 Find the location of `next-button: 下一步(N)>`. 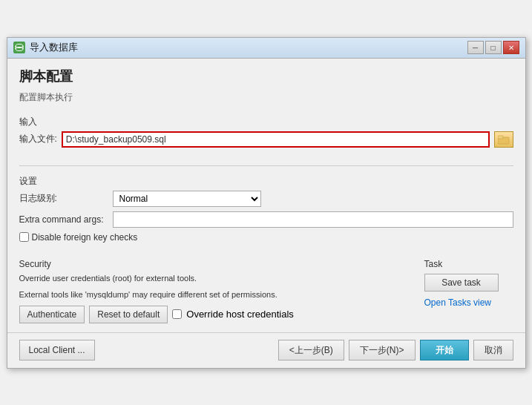

next-button: 下一步(N)> is located at coordinates (382, 350).